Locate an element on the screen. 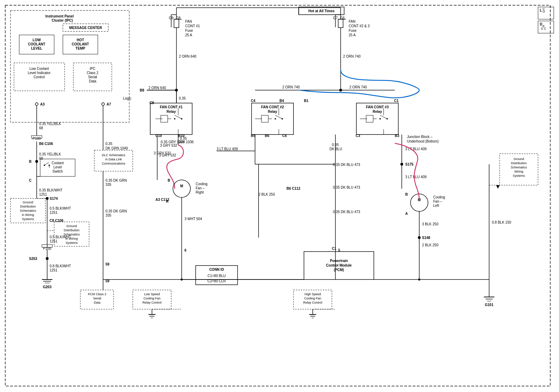 This screenshot has height=392, width=559. fan-cont1-relay-label: FAN CONT #1 is located at coordinates (171, 107).